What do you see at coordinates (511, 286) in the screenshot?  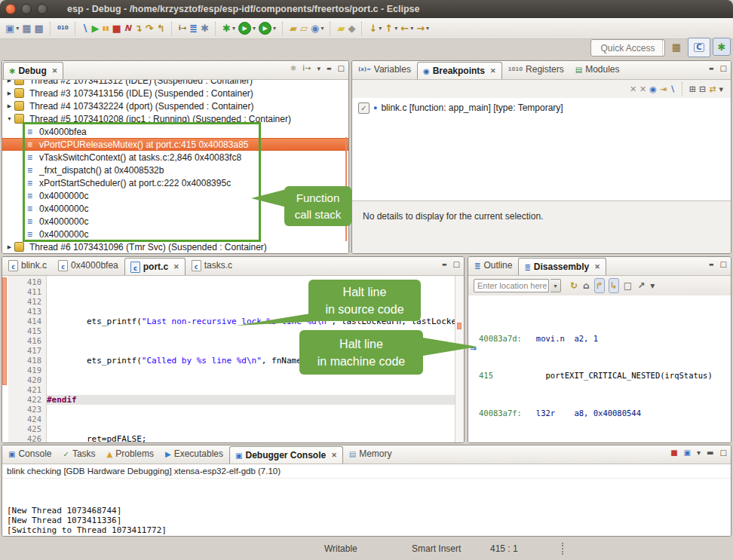 I see `location-input: Enter location here` at bounding box center [511, 286].